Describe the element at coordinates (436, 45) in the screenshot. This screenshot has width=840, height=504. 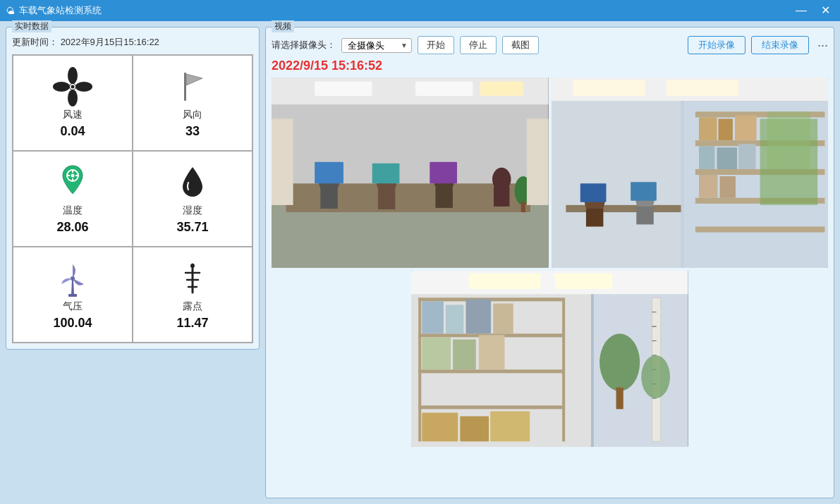
I see `start-button: 开始` at that location.